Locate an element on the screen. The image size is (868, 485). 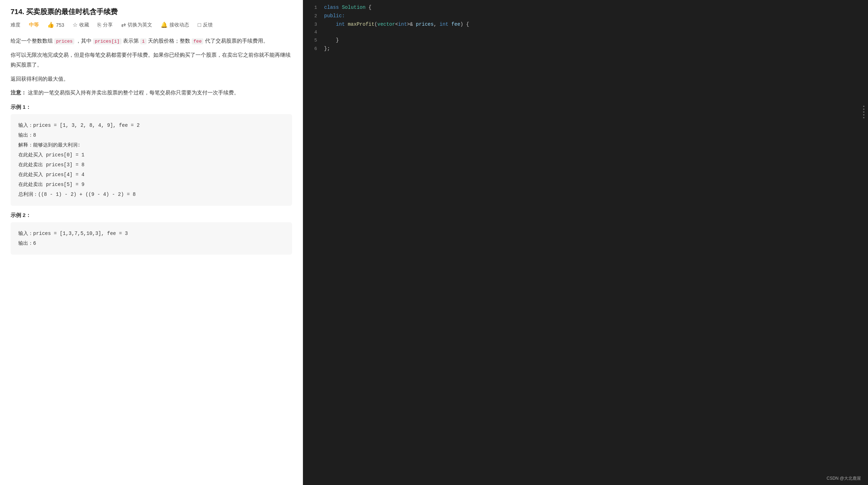
difficulty-badge: 中等 is located at coordinates (34, 25).